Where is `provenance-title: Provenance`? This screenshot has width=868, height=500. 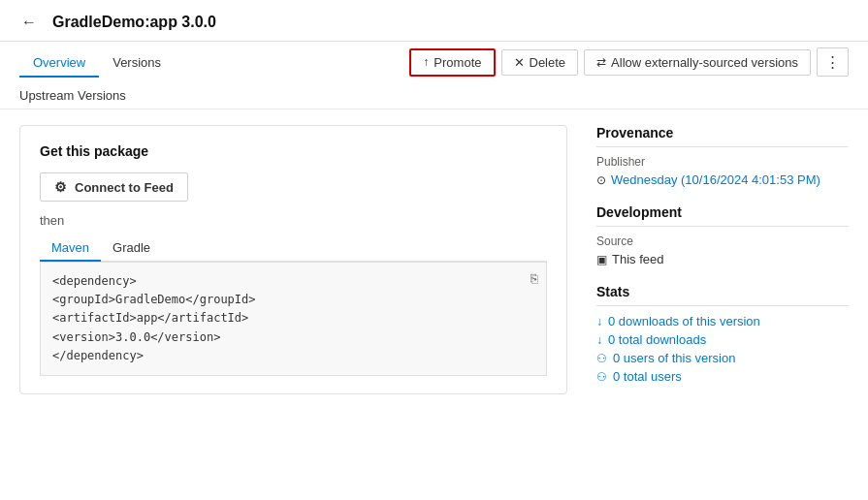
provenance-title: Provenance is located at coordinates (723, 136).